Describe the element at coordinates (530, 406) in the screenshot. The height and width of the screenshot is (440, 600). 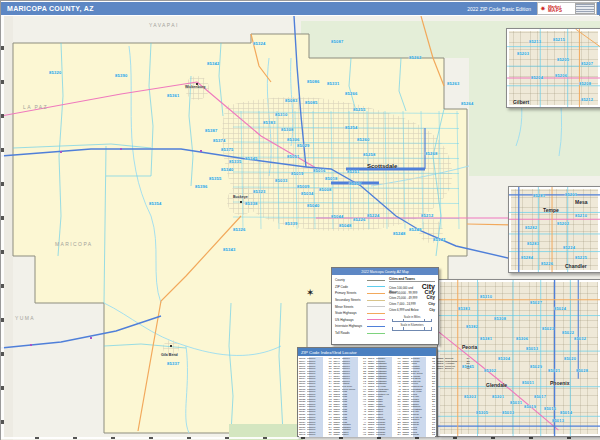
I see `zip-code-label: 85019` at that location.